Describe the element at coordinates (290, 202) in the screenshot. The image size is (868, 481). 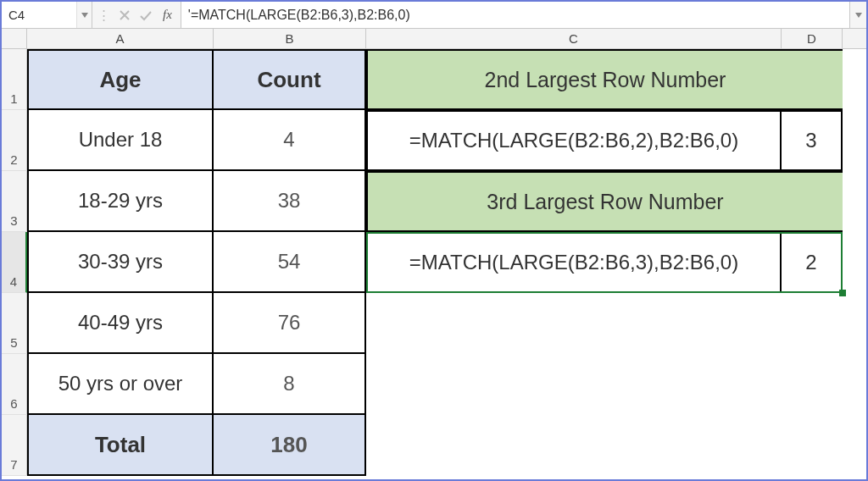
I see `cell-B3: 38` at that location.